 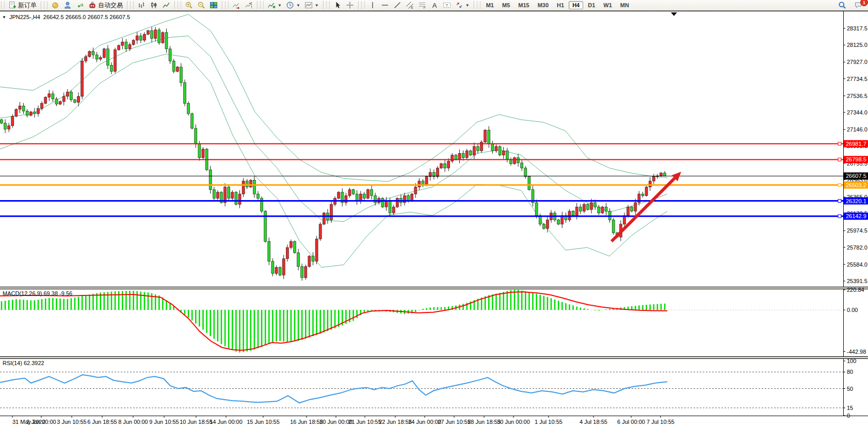 What do you see at coordinates (214, 5) in the screenshot?
I see `tile-windows-button` at bounding box center [214, 5].